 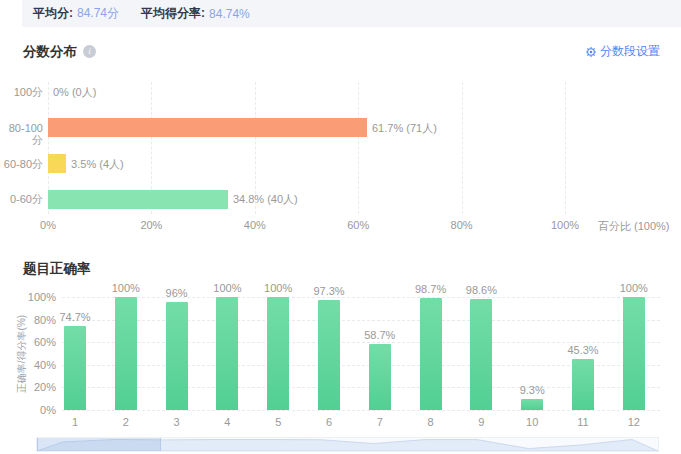 I want to click on datazoom-slider, so click(x=348, y=444).